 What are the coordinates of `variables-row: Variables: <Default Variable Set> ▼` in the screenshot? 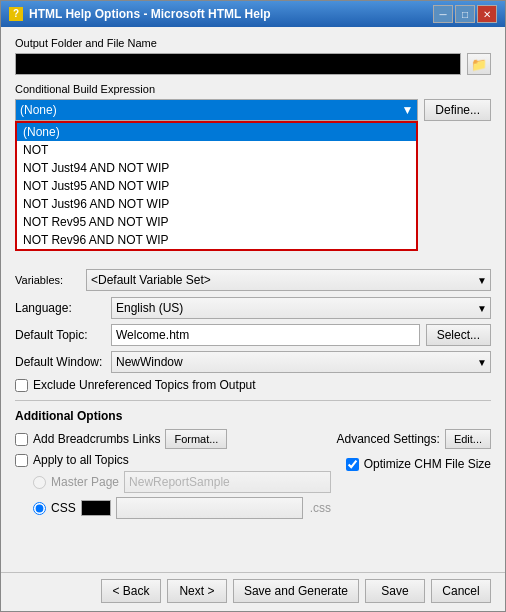 It's located at (253, 280).